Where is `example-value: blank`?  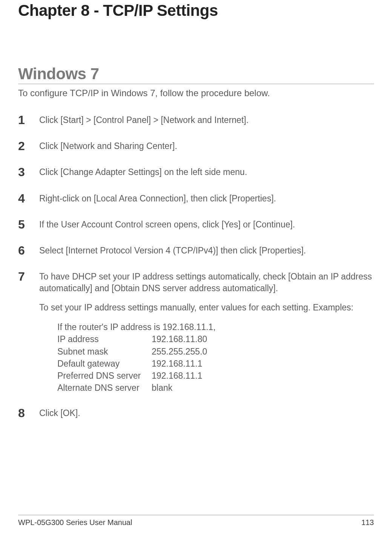
example-value: blank is located at coordinates (162, 388).